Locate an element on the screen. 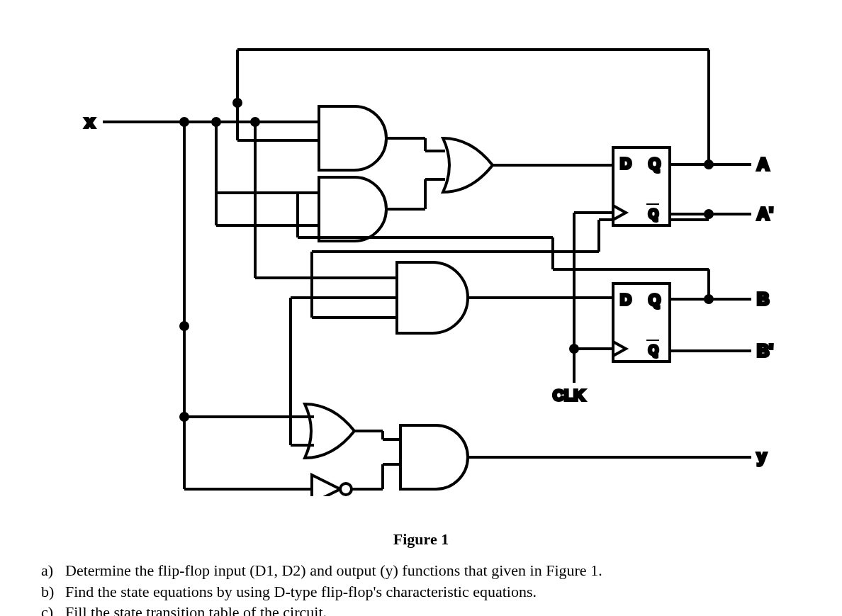 The image size is (842, 616). label-x: x is located at coordinates (90, 122).